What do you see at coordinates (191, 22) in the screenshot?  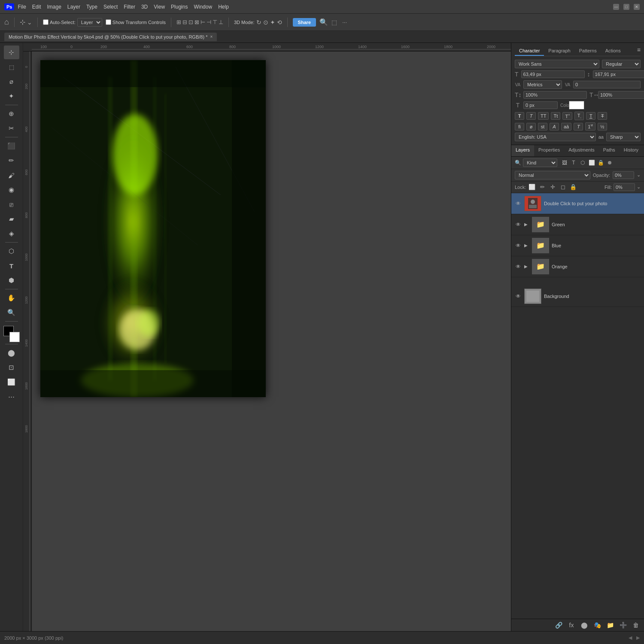 I see `align-right-icon: ⊡` at bounding box center [191, 22].